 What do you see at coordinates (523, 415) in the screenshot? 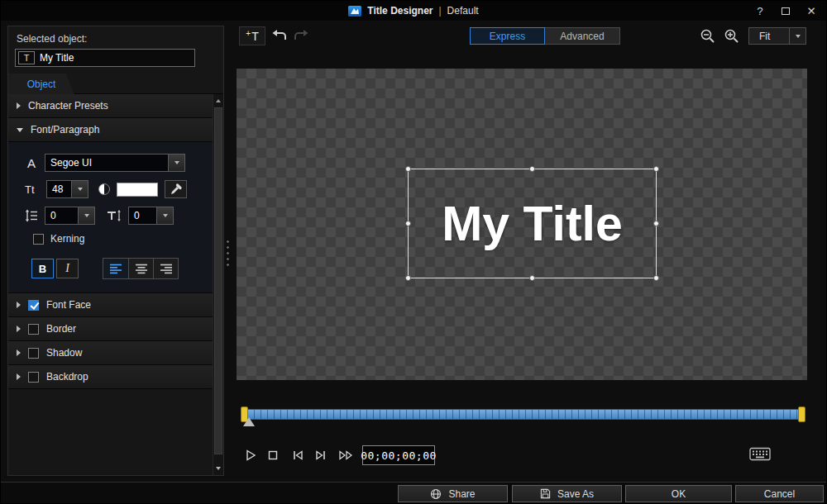
I see `duration-timeline` at bounding box center [523, 415].